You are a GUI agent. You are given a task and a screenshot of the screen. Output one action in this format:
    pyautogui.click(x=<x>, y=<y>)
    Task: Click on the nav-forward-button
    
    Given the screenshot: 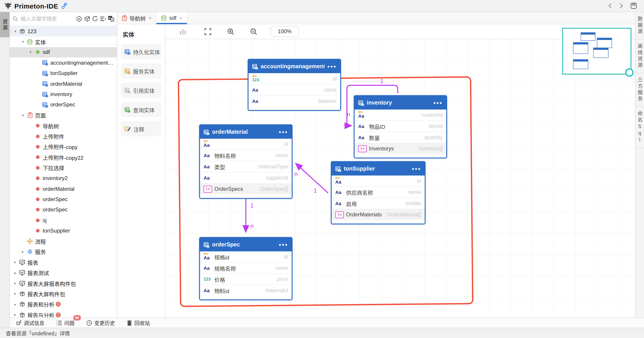 What is the action you would take?
    pyautogui.click(x=621, y=6)
    